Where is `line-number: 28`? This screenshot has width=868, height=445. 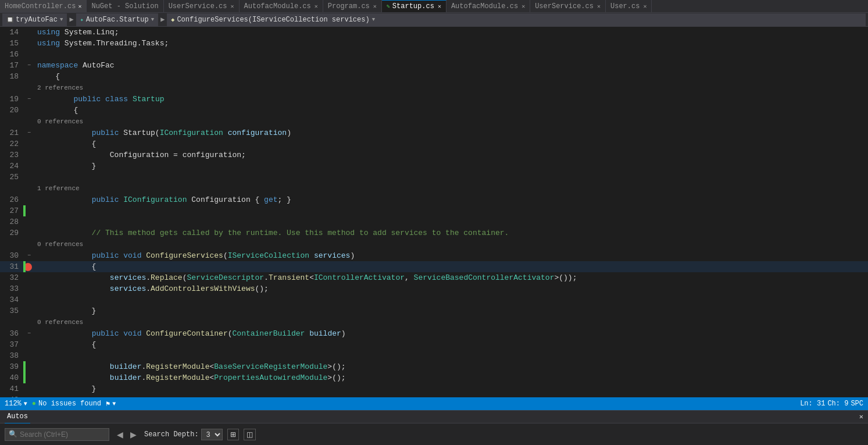
line-number: 28 is located at coordinates (12, 222).